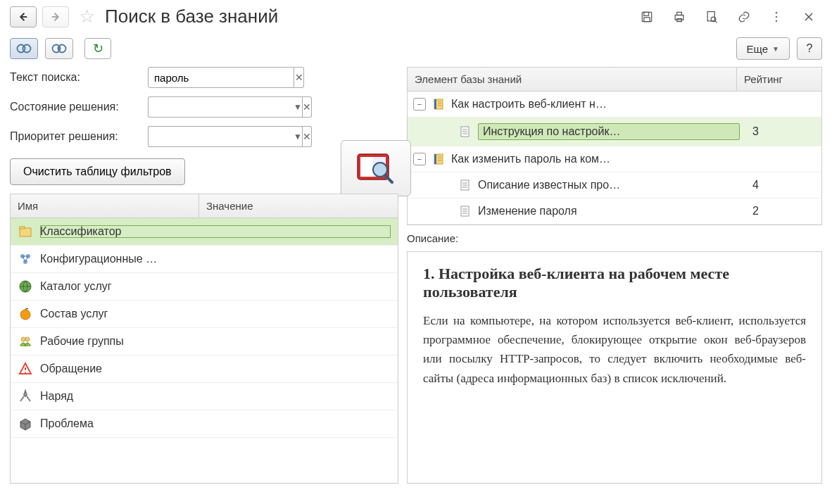  I want to click on preview-icon, so click(712, 17).